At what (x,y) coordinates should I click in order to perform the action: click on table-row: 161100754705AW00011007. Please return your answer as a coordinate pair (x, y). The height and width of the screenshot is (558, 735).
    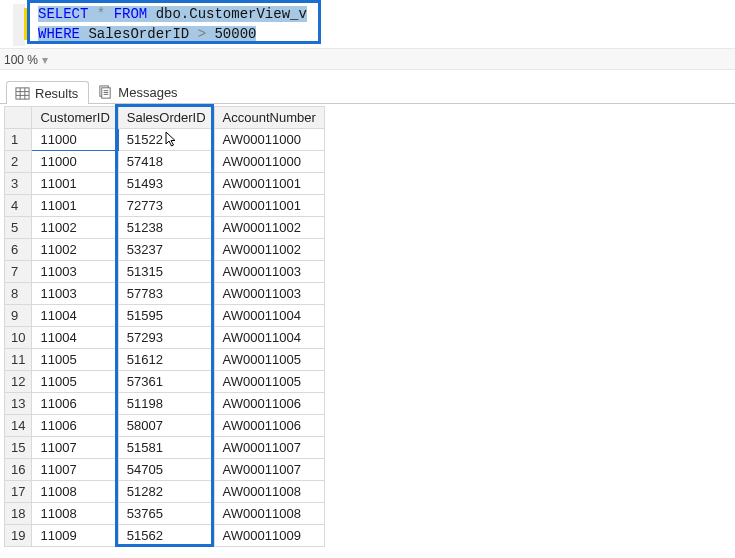
    Looking at the image, I should click on (165, 470).